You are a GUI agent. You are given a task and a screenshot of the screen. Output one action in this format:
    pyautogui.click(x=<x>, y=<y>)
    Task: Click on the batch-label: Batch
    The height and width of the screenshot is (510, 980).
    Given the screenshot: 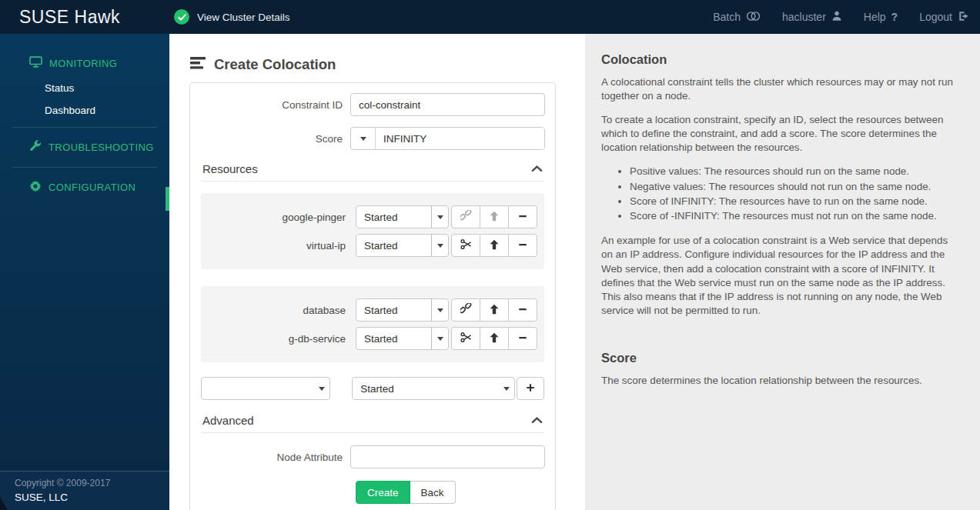 What is the action you would take?
    pyautogui.click(x=727, y=17)
    